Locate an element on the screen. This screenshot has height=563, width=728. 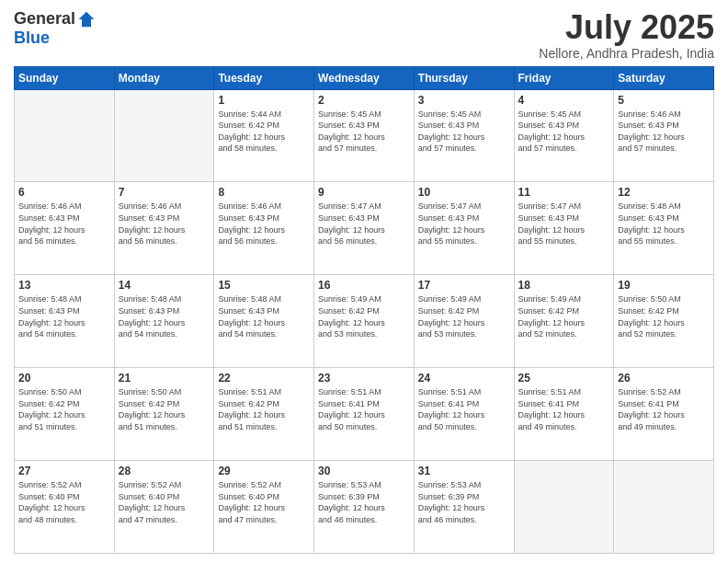
calendar-cell: 5Sunrise: 5:46 AM Sunset: 6:43 PM Daylig… is located at coordinates (664, 136).